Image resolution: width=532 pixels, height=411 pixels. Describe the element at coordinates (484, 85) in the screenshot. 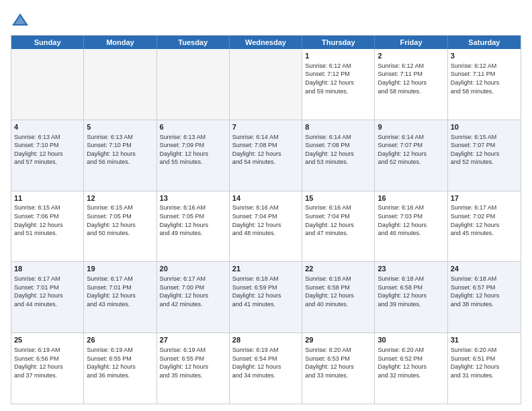

I see `calendar-cell: 3Sunrise: 6:12 AM Sunset: 7:11 PM Daylig…` at that location.